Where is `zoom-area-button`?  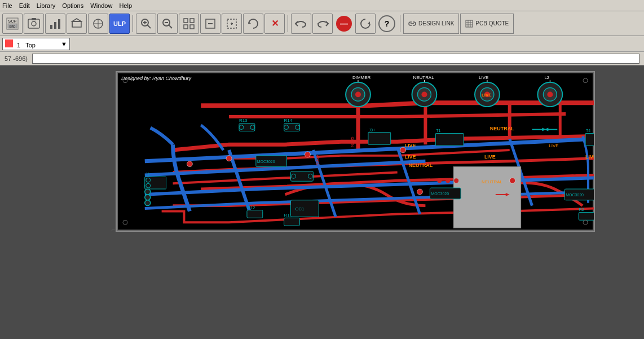 zoom-area-button is located at coordinates (232, 24).